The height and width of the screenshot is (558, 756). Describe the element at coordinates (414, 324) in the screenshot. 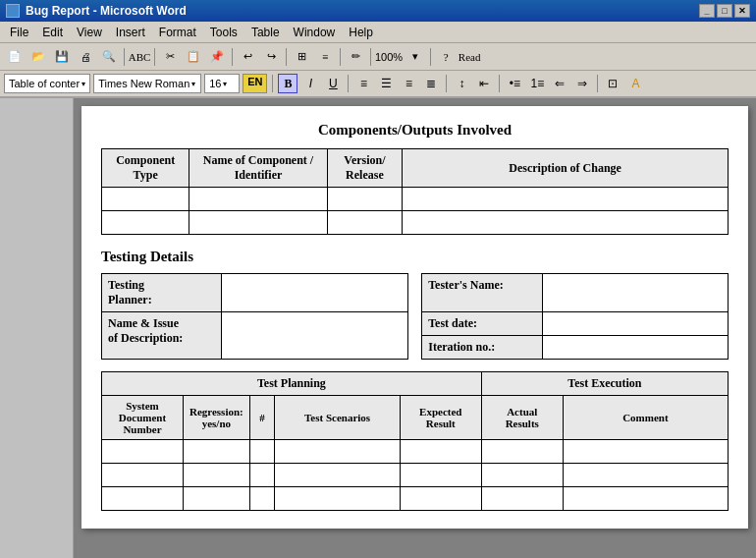

I see `spacer` at that location.